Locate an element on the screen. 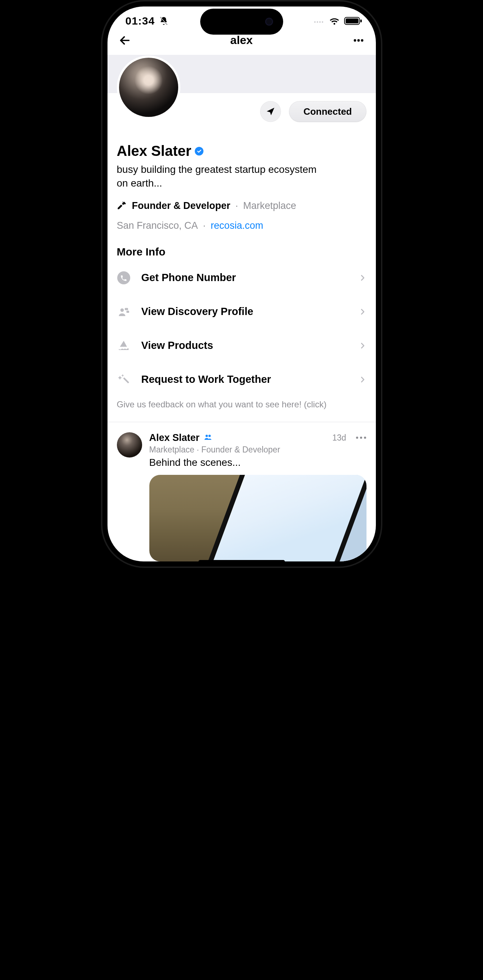  avatar-image is located at coordinates (149, 88).